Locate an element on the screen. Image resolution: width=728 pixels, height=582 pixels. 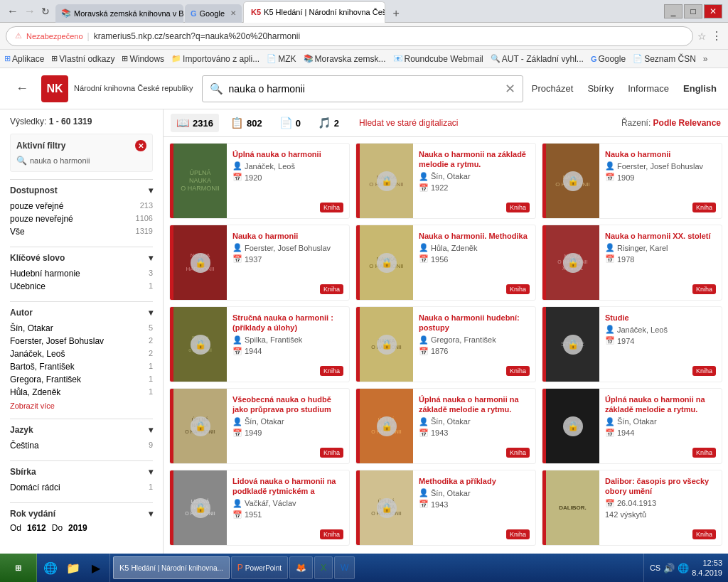
old-digitization-link: Hledat ve staré digitalizaci is located at coordinates (408, 123).